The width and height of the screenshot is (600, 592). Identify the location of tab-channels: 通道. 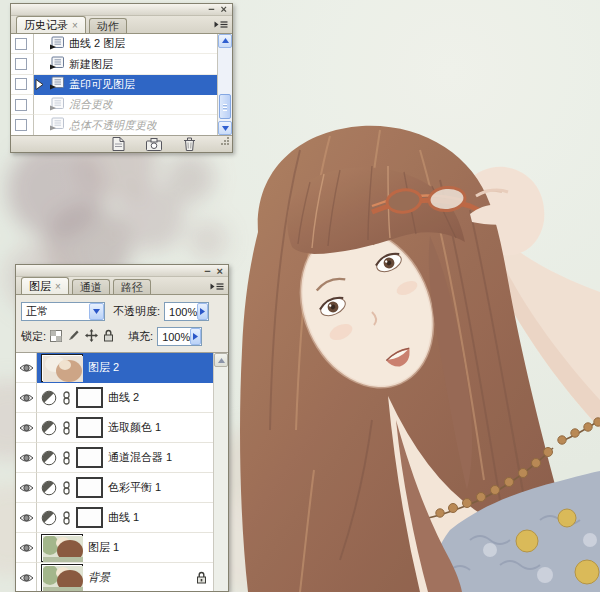
(91, 286).